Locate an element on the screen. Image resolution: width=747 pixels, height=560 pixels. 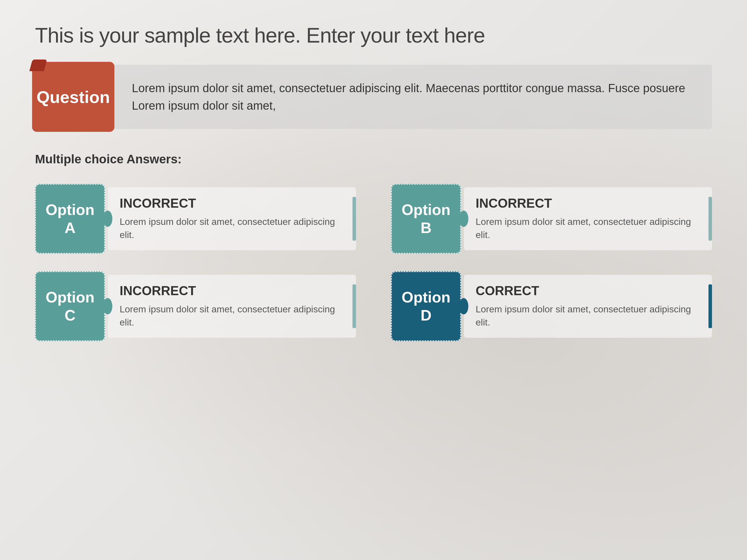
option-card-c: Option C INCORRECT Lorem ipsum dolor sit… is located at coordinates (196, 306).